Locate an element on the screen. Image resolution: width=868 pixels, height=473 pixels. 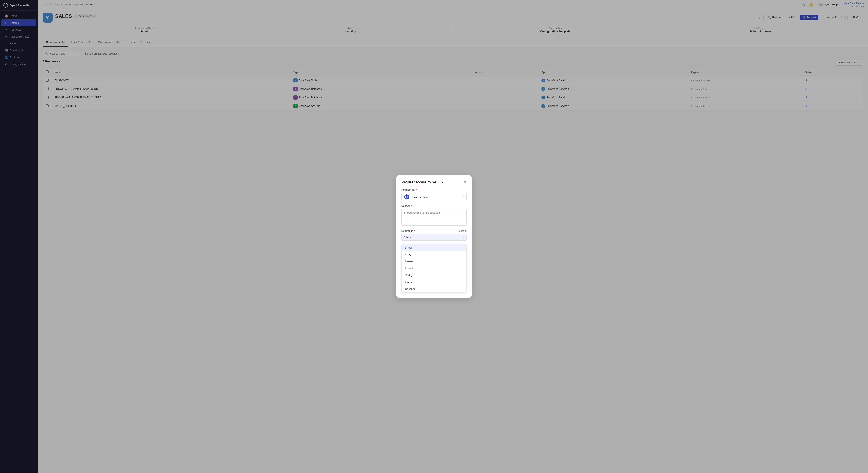
request-for-label: Request for * is located at coordinates (434, 190).